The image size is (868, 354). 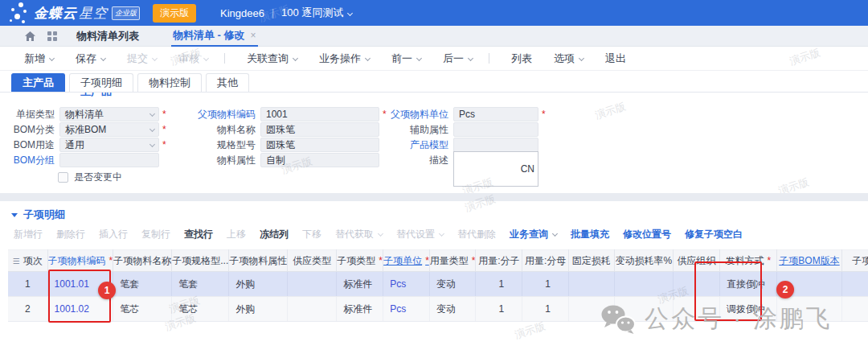 I want to click on aux-attr-input, so click(x=496, y=130).